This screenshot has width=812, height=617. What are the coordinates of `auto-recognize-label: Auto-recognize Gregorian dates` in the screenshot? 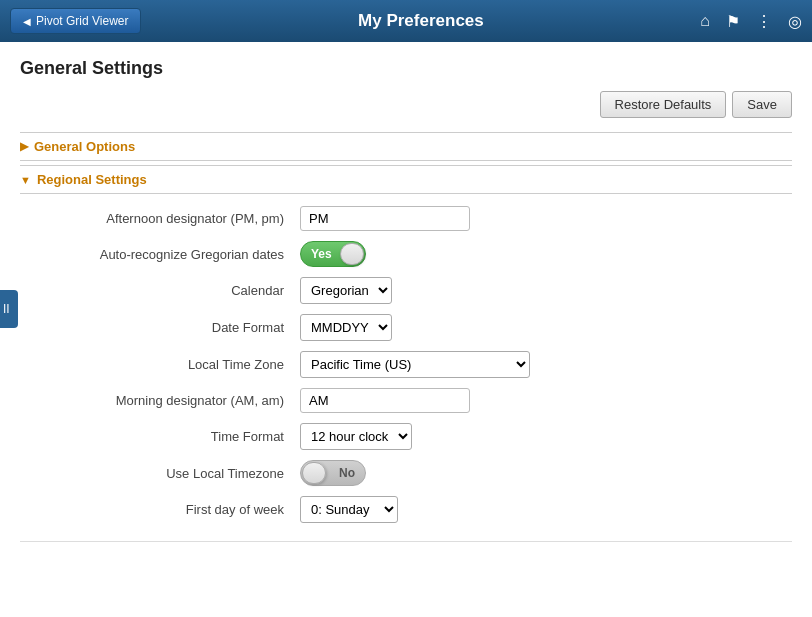 It's located at (170, 254).